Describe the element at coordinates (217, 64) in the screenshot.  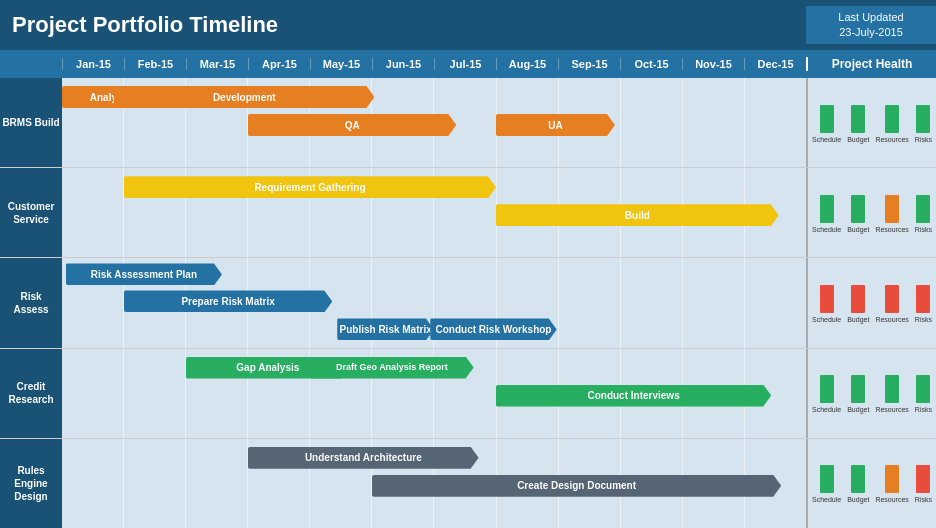
I see `month-cell: Mar-15` at that location.